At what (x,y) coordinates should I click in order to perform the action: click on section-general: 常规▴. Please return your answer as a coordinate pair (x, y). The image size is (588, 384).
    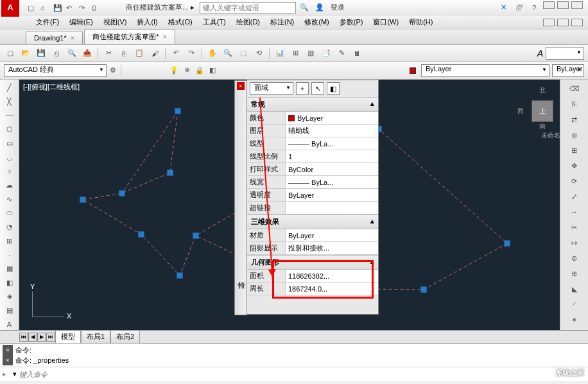
    Looking at the image, I should click on (313, 104).